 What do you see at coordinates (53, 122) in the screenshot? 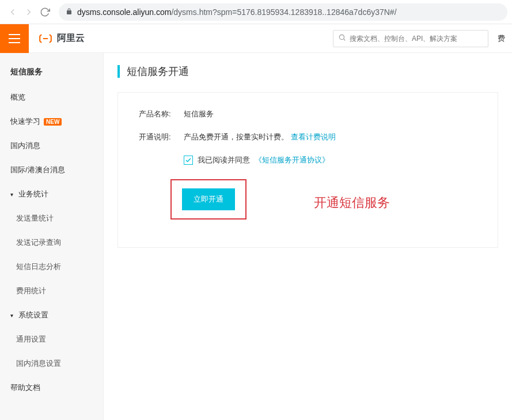
I see `new-badge: NEW` at bounding box center [53, 122].